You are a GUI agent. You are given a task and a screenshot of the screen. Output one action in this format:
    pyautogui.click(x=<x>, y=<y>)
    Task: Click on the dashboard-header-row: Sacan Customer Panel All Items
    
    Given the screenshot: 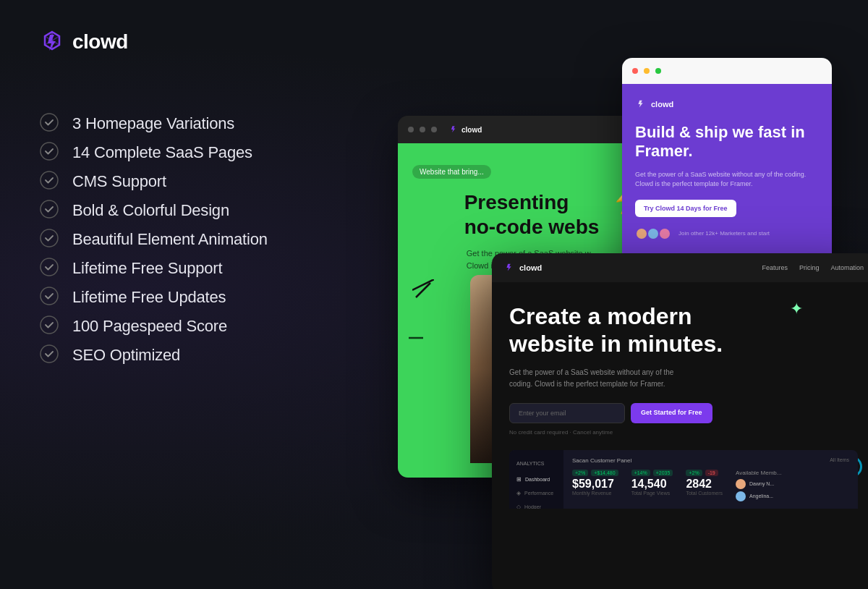 What is the action you would take?
    pyautogui.click(x=710, y=460)
    